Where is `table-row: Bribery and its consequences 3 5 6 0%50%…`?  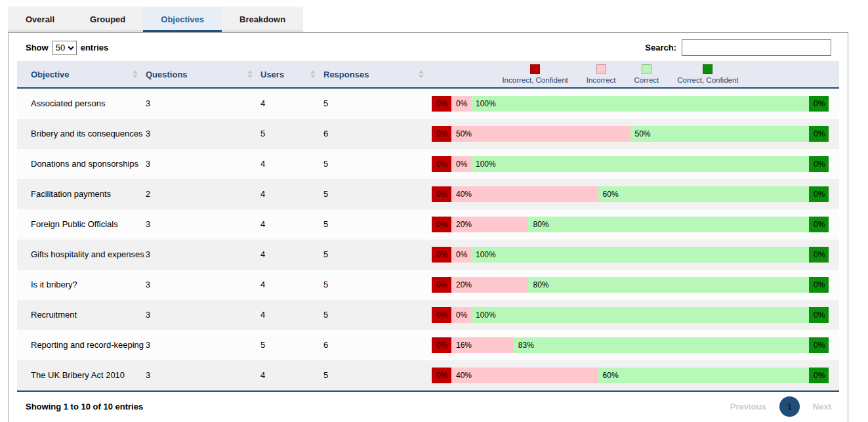
table-row: Bribery and its consequences 3 5 6 0%50%… is located at coordinates (428, 134).